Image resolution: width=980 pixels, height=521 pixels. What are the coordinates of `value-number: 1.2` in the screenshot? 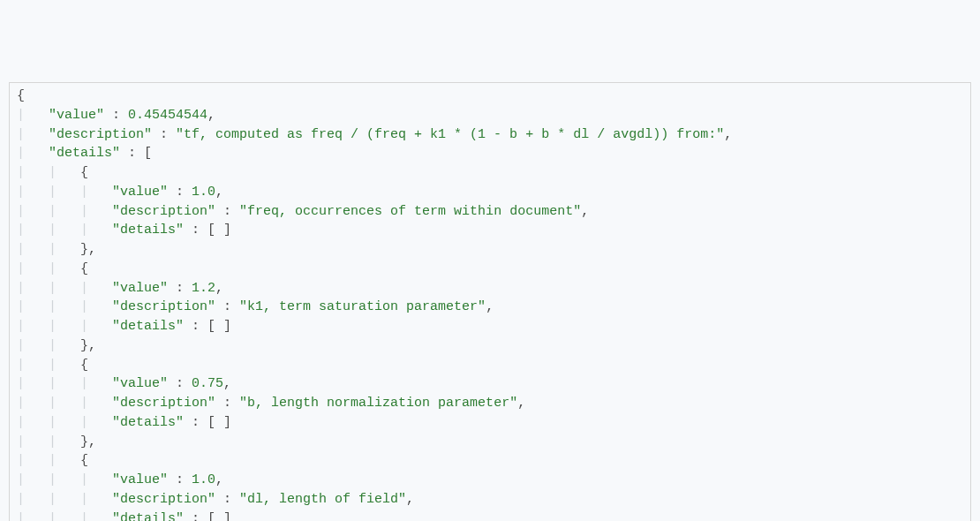 It's located at (203, 288).